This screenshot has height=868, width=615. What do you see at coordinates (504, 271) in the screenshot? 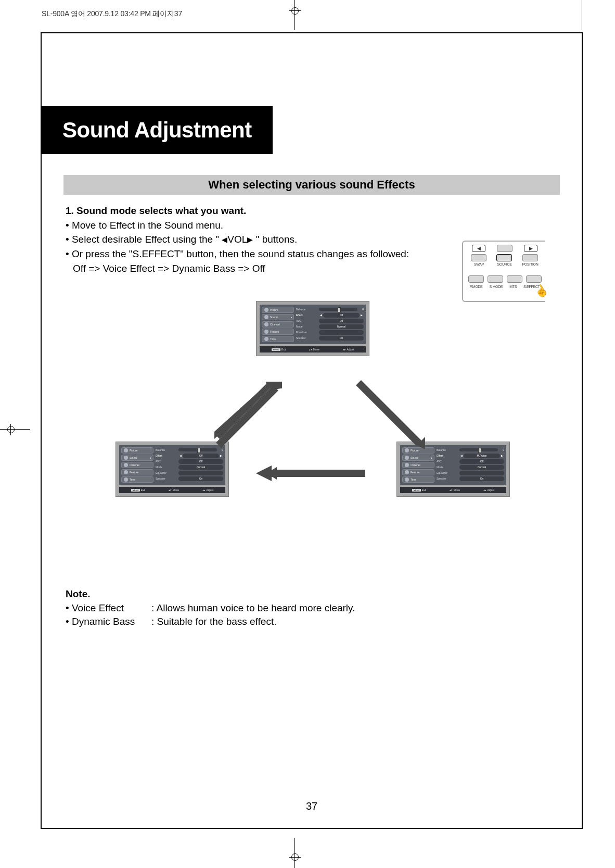
I see `remote-control-illustration: ◀ ▶ SWAP SOURCE POSITION P.MODE S.MODE M…` at bounding box center [504, 271].